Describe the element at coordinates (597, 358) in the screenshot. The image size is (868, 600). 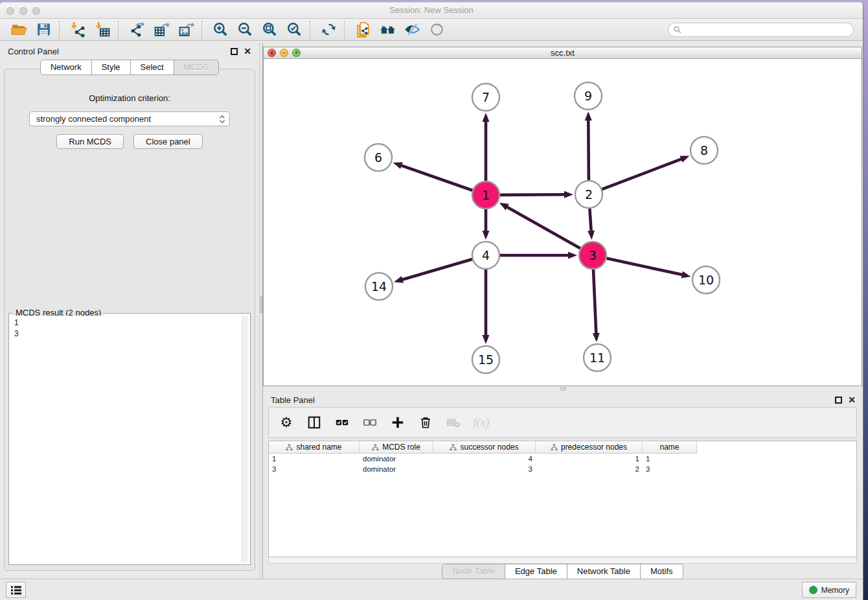
I see `graph-node-label: 11` at that location.